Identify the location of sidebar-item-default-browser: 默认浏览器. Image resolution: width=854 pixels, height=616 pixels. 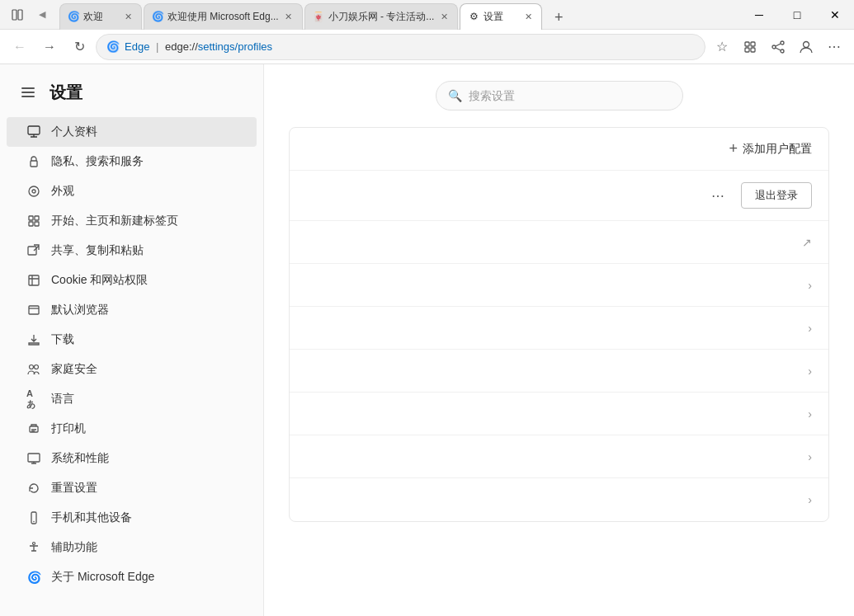
(132, 310).